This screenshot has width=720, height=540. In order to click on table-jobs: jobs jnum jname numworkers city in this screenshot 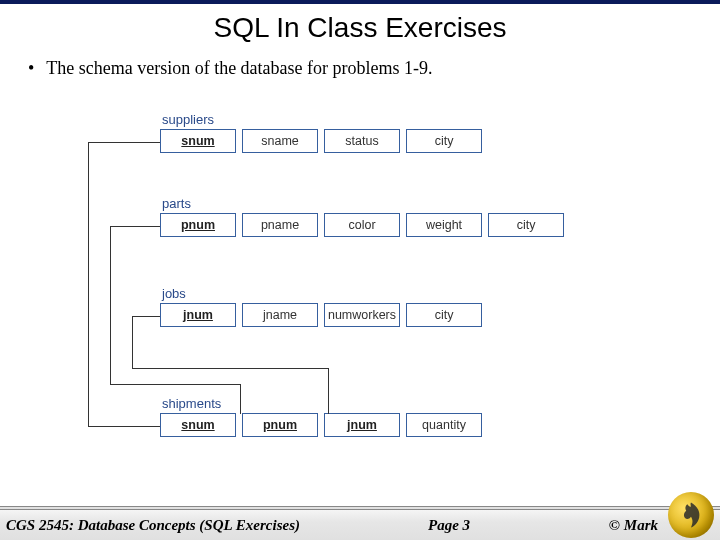, I will do `click(321, 306)`.